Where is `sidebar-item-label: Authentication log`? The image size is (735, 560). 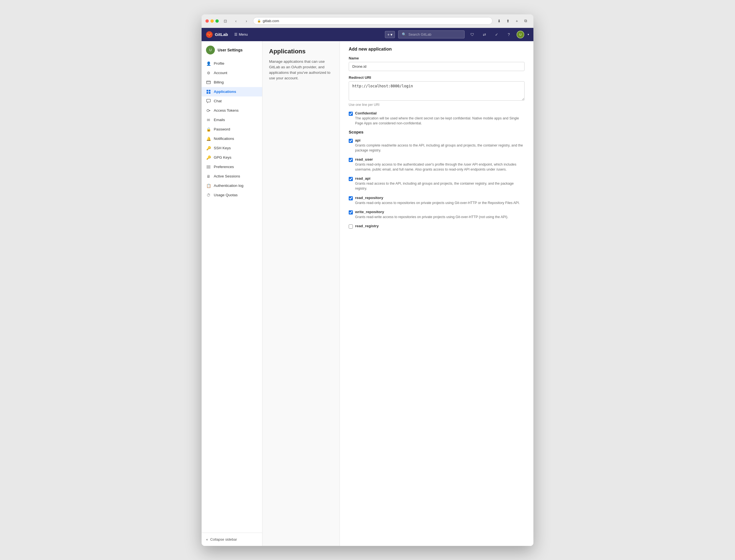 sidebar-item-label: Authentication log is located at coordinates (229, 186).